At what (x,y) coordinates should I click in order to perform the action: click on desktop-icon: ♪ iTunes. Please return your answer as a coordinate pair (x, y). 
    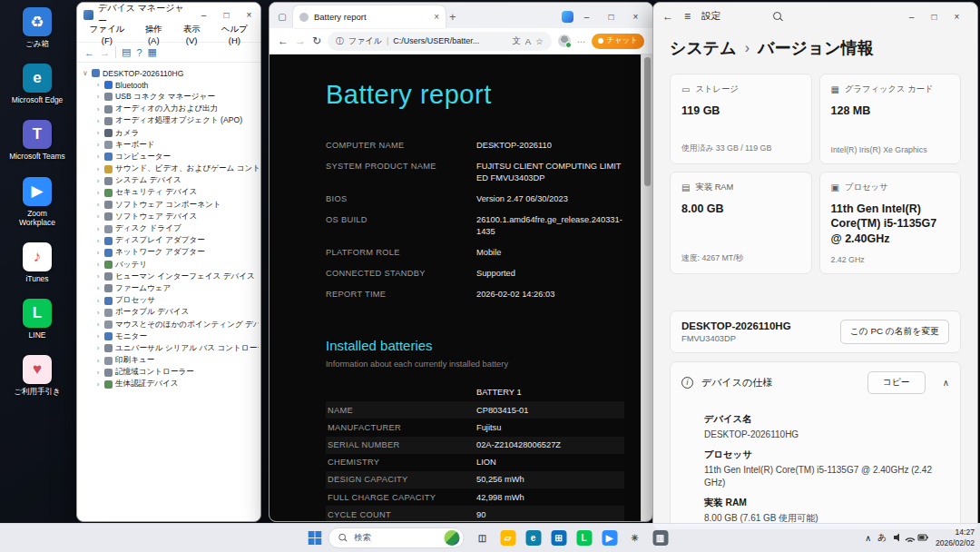
    Looking at the image, I should click on (37, 263).